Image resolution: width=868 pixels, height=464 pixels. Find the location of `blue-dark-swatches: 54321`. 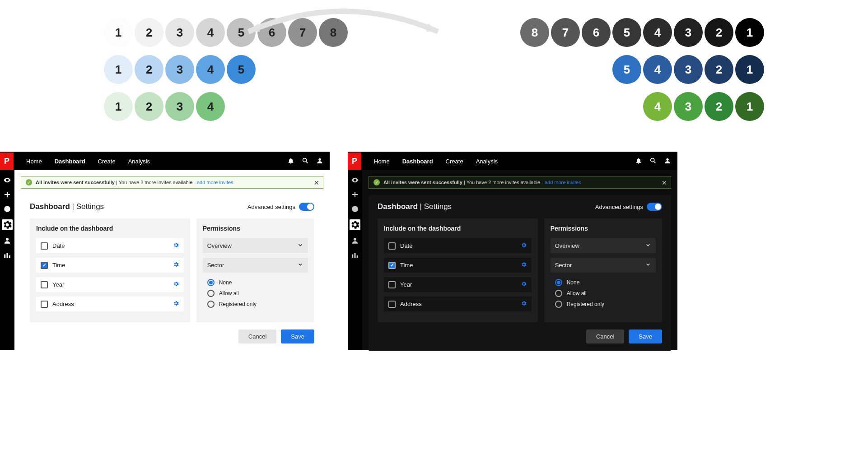

blue-dark-swatches: 54321 is located at coordinates (688, 70).